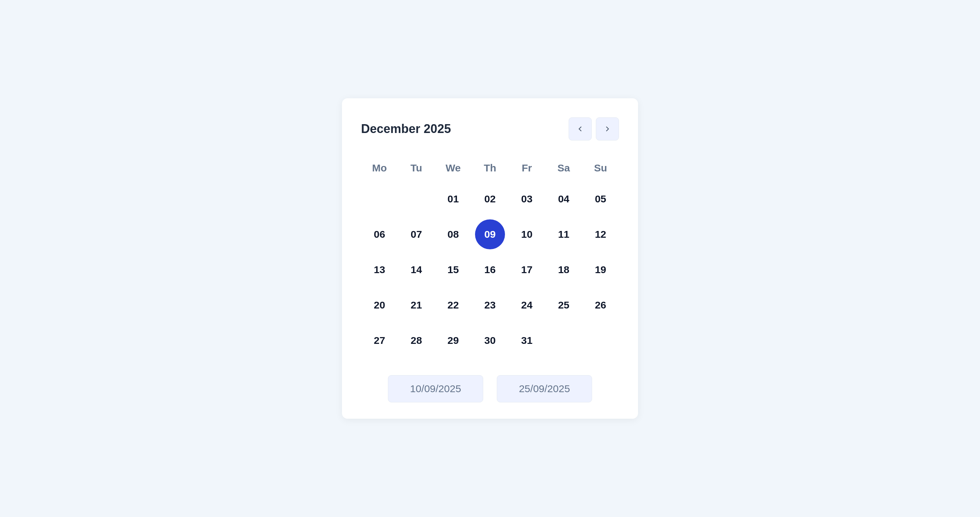 This screenshot has width=980, height=517. I want to click on day-button-18: 18, so click(564, 270).